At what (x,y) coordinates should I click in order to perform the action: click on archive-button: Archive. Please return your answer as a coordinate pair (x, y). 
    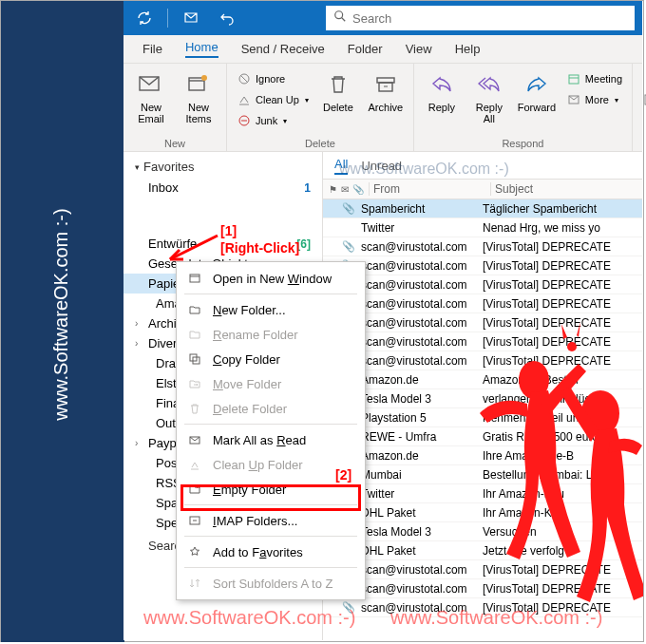
    Looking at the image, I should click on (386, 90).